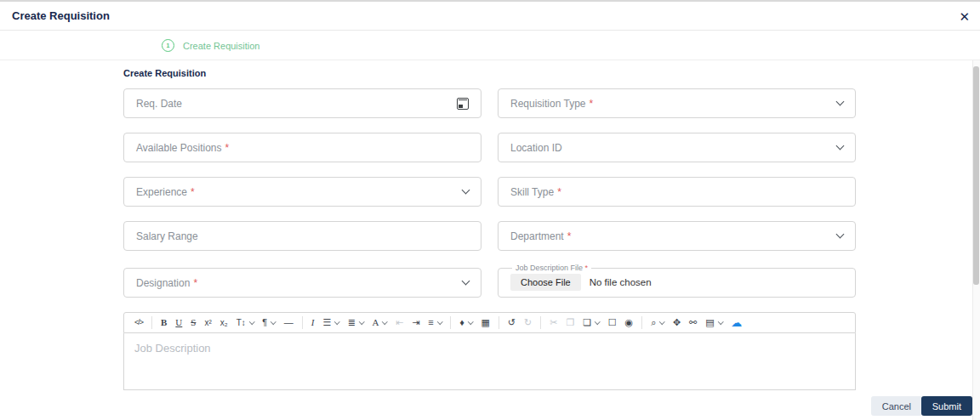 The width and height of the screenshot is (980, 420). Describe the element at coordinates (303, 148) in the screenshot. I see `field-available-positions: Available Positions*` at that location.